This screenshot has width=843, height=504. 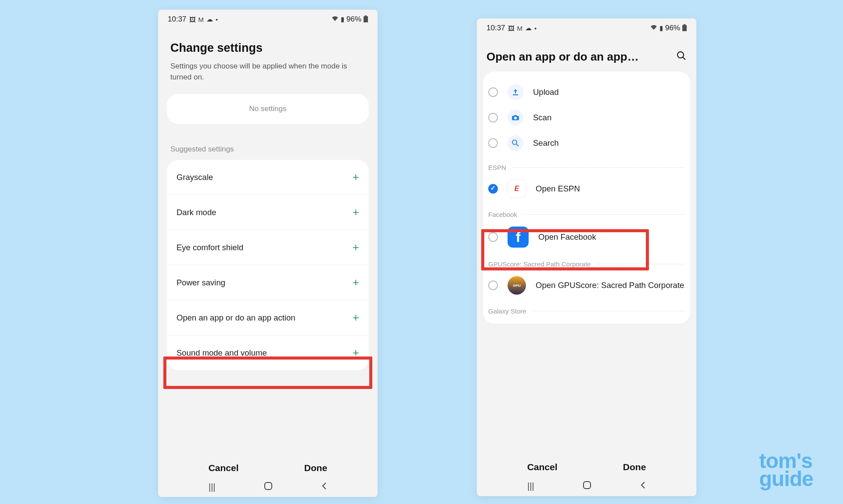 What do you see at coordinates (268, 353) in the screenshot?
I see `row-sound-mode: Sound mode and volume +` at bounding box center [268, 353].